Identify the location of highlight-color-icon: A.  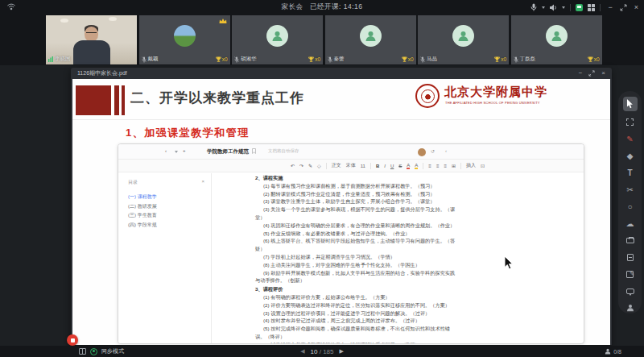
(416, 166).